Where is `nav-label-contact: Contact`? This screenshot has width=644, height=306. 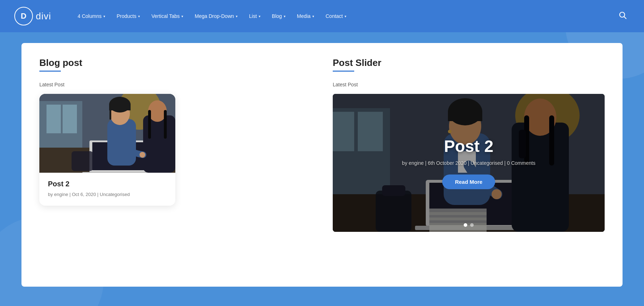 nav-label-contact: Contact is located at coordinates (334, 16).